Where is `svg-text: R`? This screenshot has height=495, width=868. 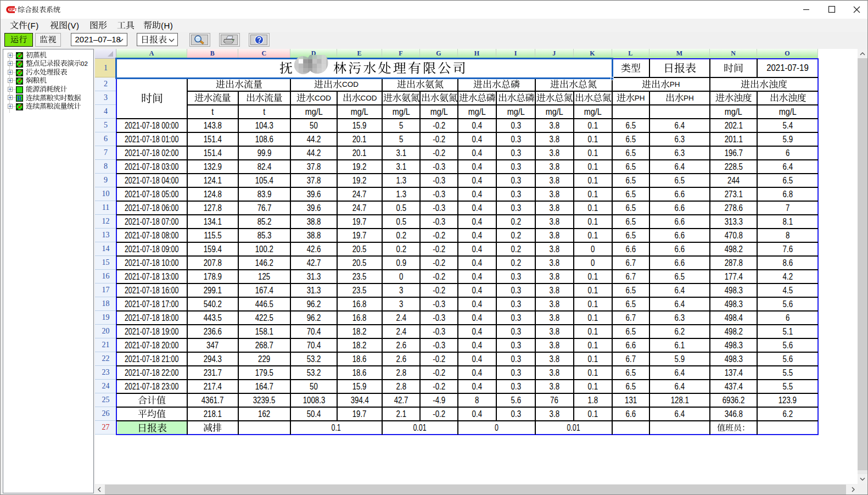 svg-text: R is located at coordinates (20, 98).